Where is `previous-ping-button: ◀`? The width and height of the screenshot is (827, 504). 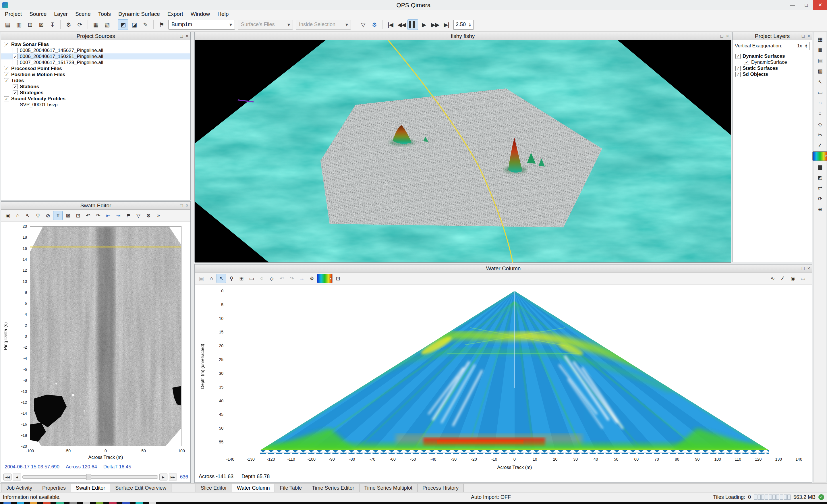 previous-ping-button: ◀ is located at coordinates (17, 477).